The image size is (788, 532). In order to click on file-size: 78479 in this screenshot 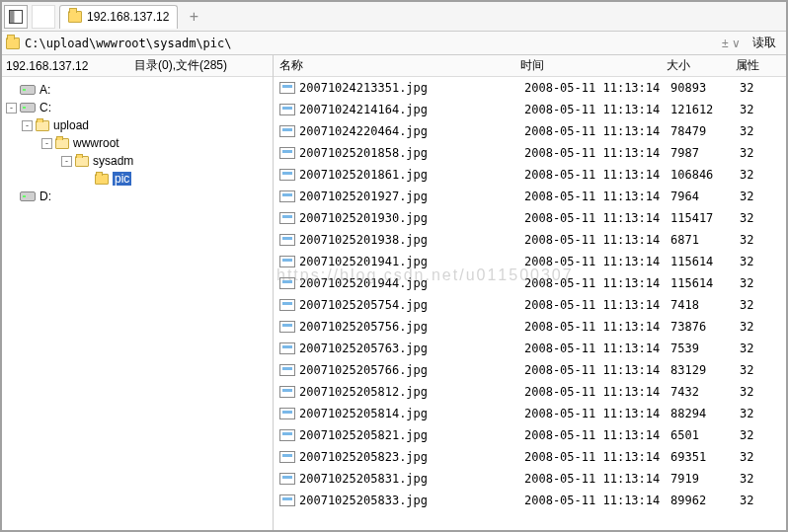, I will do `click(705, 131)`.